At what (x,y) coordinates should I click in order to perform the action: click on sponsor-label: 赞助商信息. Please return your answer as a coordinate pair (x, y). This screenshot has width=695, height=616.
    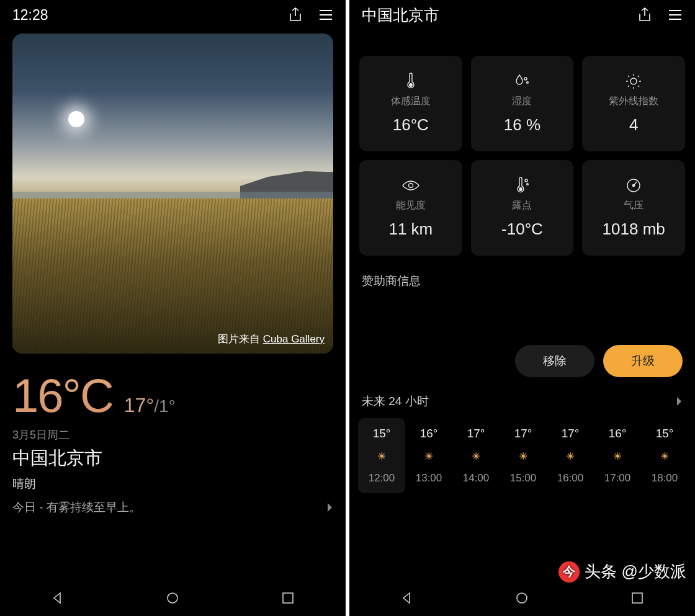
    Looking at the image, I should click on (522, 272).